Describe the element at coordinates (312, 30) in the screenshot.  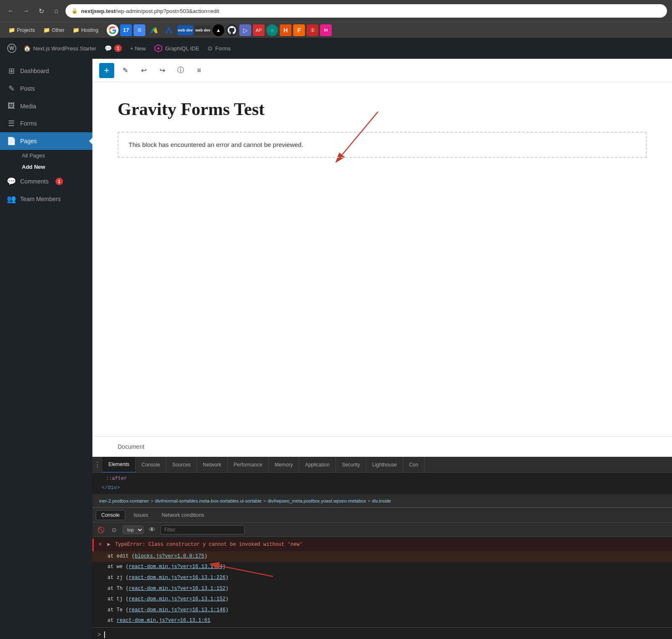
I see `lastpass-icon: ①` at that location.